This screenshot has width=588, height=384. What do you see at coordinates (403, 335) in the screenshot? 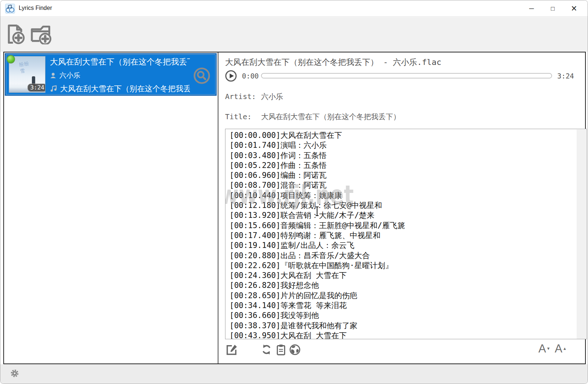
I see `lyrics-line: [00:43.950]大风在刮 大雪在下` at bounding box center [403, 335].